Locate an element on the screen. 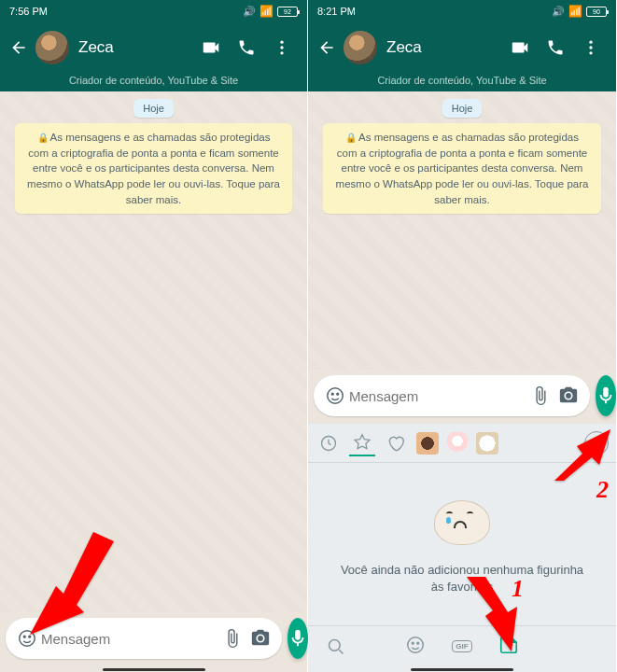 Image resolution: width=617 pixels, height=672 pixels. add-sticker-pack-button: + is located at coordinates (596, 443).